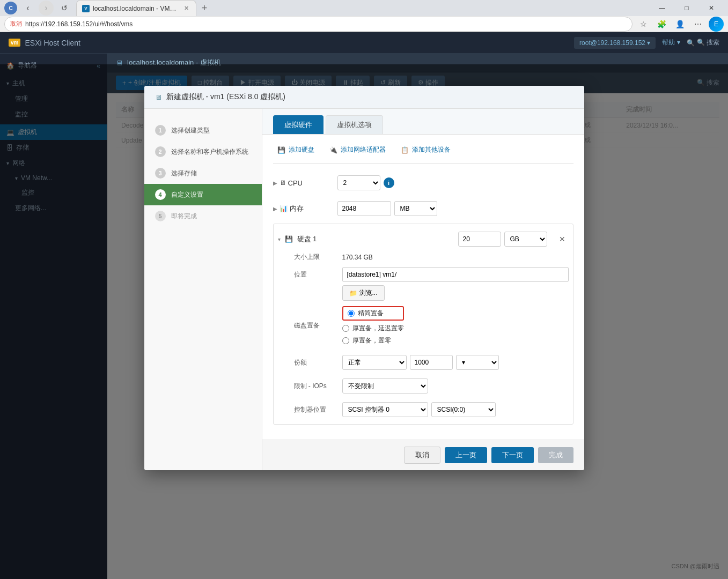 The width and height of the screenshot is (728, 579). I want to click on tab-label: localhost.localdomain - VMware, so click(136, 9).